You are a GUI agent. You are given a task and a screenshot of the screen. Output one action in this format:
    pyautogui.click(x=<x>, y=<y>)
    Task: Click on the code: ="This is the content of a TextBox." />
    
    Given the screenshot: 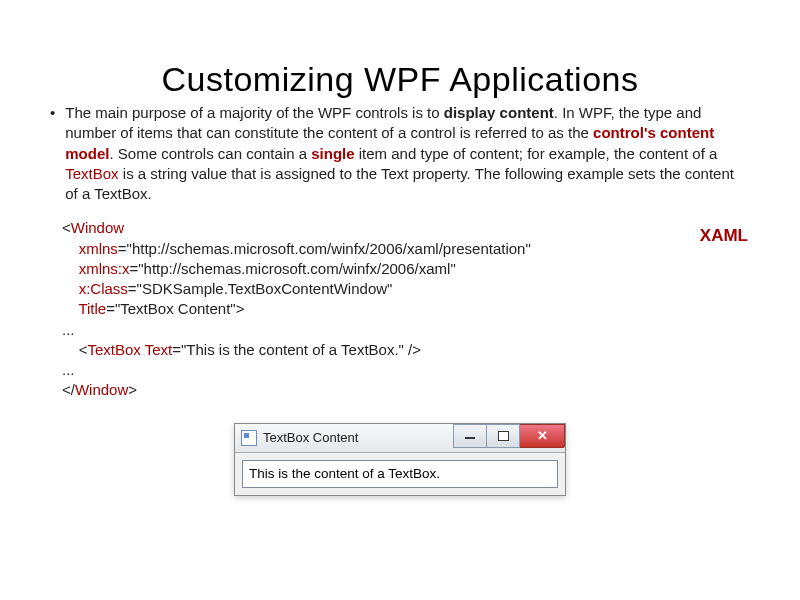 What is the action you would take?
    pyautogui.click(x=296, y=350)
    